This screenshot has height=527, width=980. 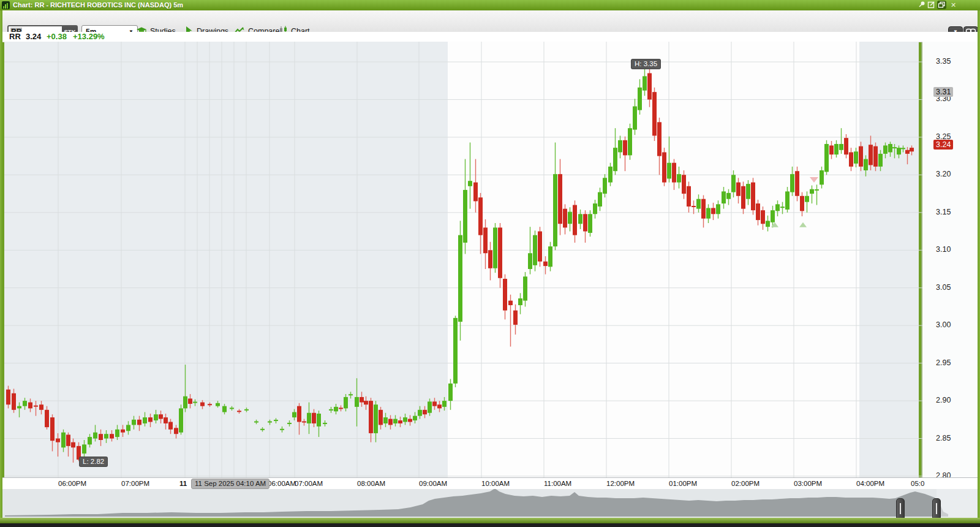 I want to click on quote-last-price: 3.24, so click(x=33, y=37).